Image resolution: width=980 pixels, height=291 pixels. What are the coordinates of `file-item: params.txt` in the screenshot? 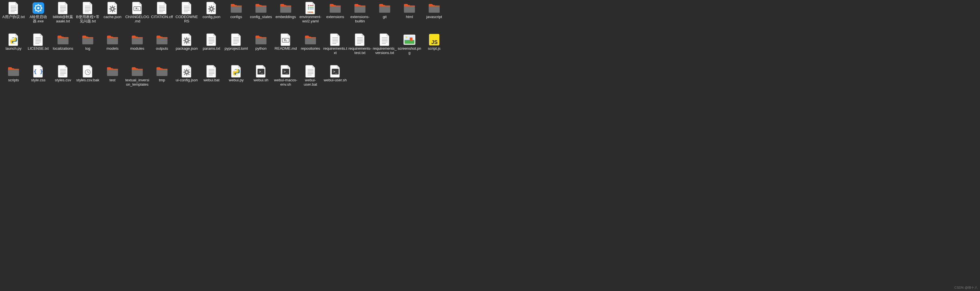 It's located at (212, 48).